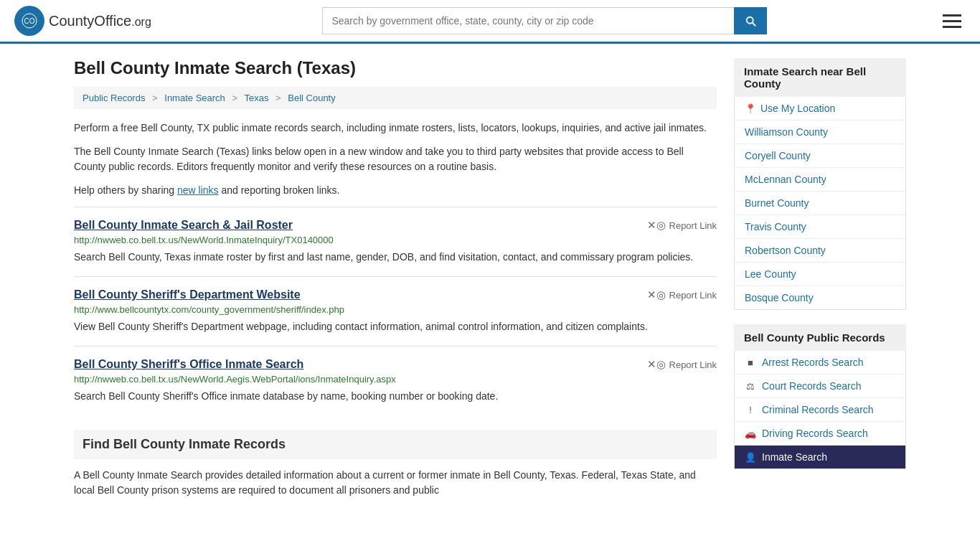  Describe the element at coordinates (656, 295) in the screenshot. I see `crosshair-icon-2: ✕◎` at that location.